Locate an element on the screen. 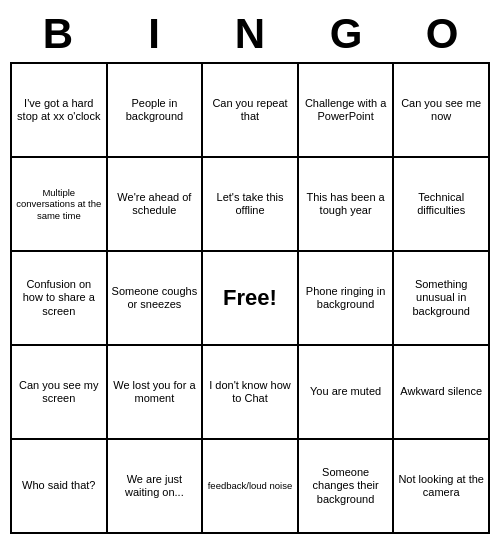 This screenshot has height=544, width=500. bingo-cell-10: Confusion on how to share a screen is located at coordinates (60, 299).